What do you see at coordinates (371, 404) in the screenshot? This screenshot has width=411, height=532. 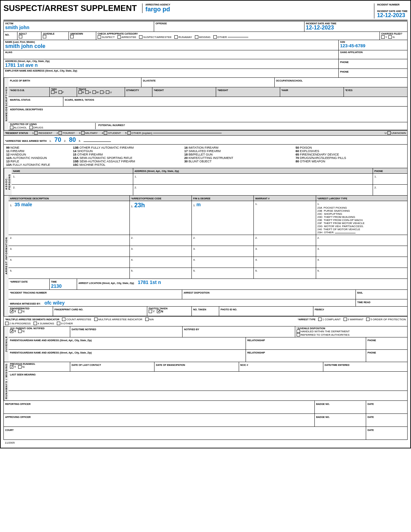 I see `date1-label: DATE` at bounding box center [371, 404].